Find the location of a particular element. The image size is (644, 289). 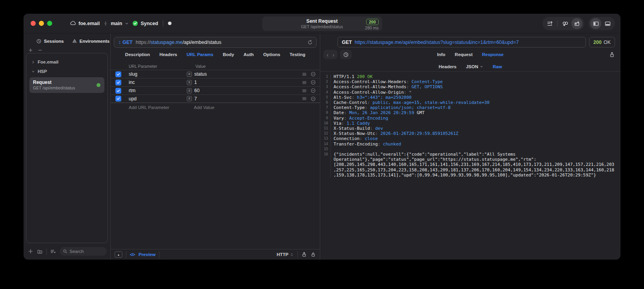

back-icon: ‹ is located at coordinates (327, 55).